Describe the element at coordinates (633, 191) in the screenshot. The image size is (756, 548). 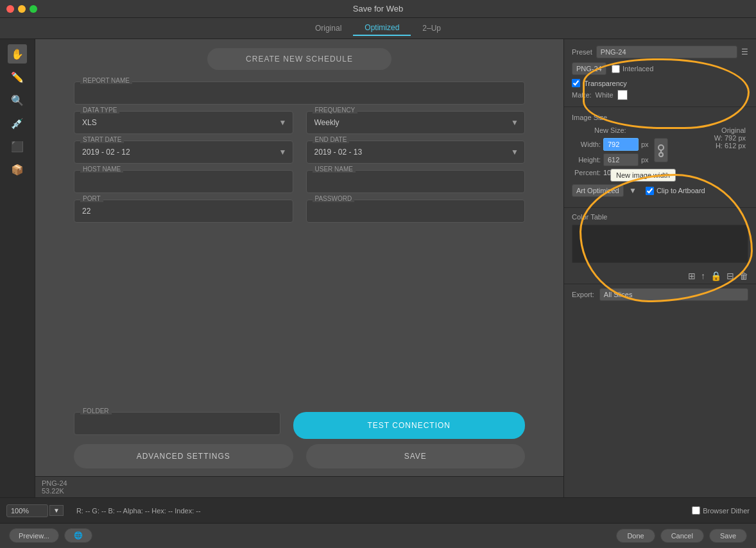
I see `quality-arrow-icon: ▼` at that location.